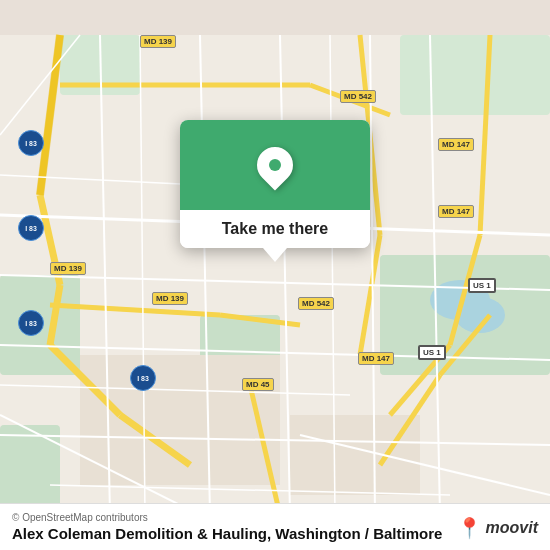  Describe the element at coordinates (275, 255) in the screenshot. I see `popup-tail` at that location.